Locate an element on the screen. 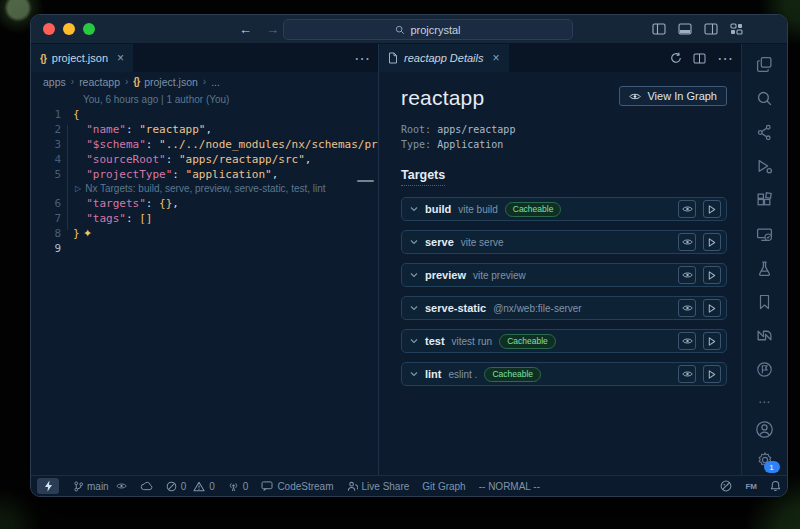 This screenshot has width=800, height=529. branch-icon is located at coordinates (78, 486).